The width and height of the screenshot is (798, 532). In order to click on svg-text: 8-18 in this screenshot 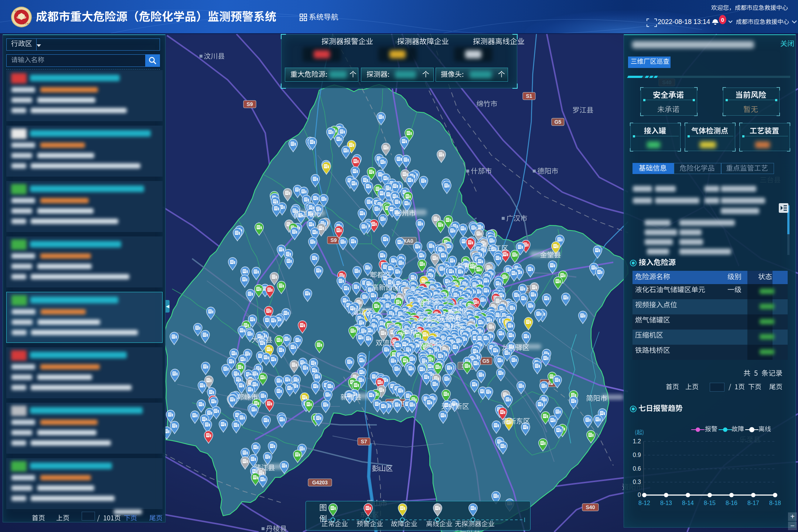, I will do `click(775, 503)`.